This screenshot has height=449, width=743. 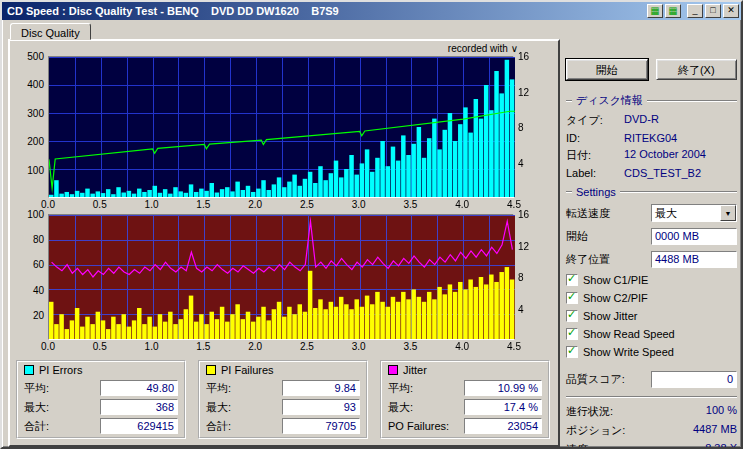 I want to click on pi-failures-total-value: 79705, so click(x=321, y=426).